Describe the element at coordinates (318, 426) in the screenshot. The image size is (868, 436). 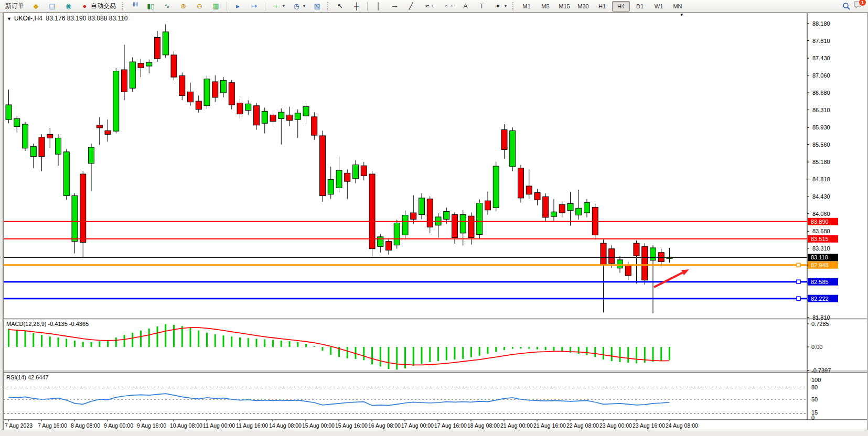
I see `time-axis-label: 15 Aug 00:00` at that location.